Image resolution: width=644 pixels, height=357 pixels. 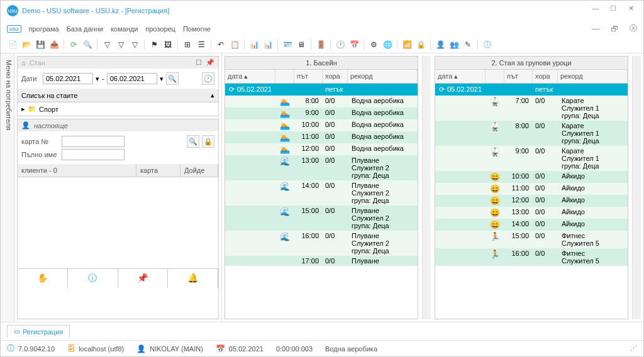 I want to click on schedule-row: 17:000/0Плуване, so click(x=321, y=261).